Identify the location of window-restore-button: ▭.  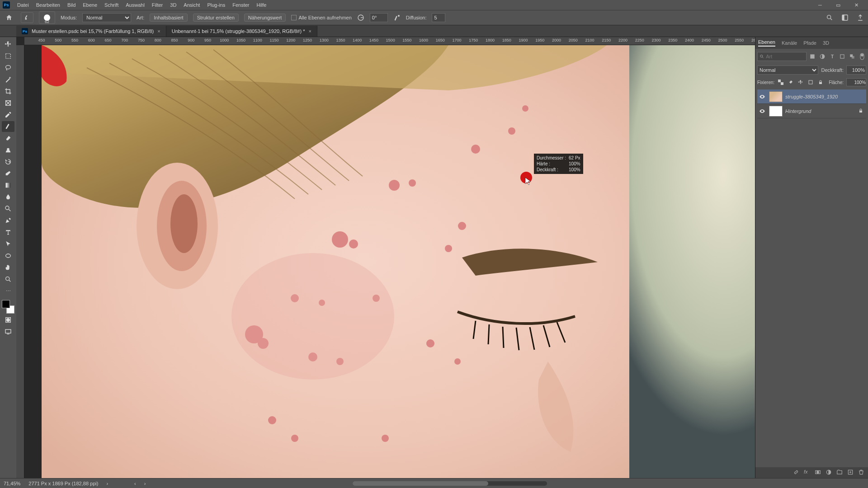
(838, 5).